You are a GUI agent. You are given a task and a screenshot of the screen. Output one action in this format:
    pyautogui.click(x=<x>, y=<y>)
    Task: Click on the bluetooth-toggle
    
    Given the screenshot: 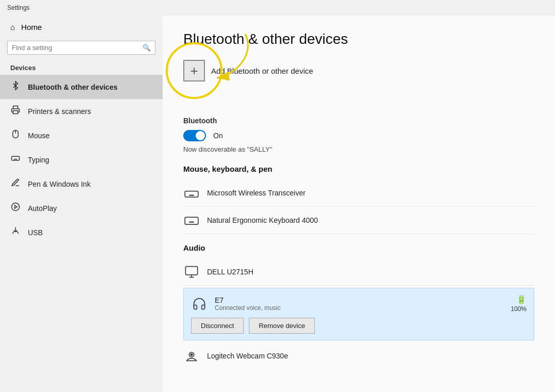 What is the action you would take?
    pyautogui.click(x=195, y=136)
    